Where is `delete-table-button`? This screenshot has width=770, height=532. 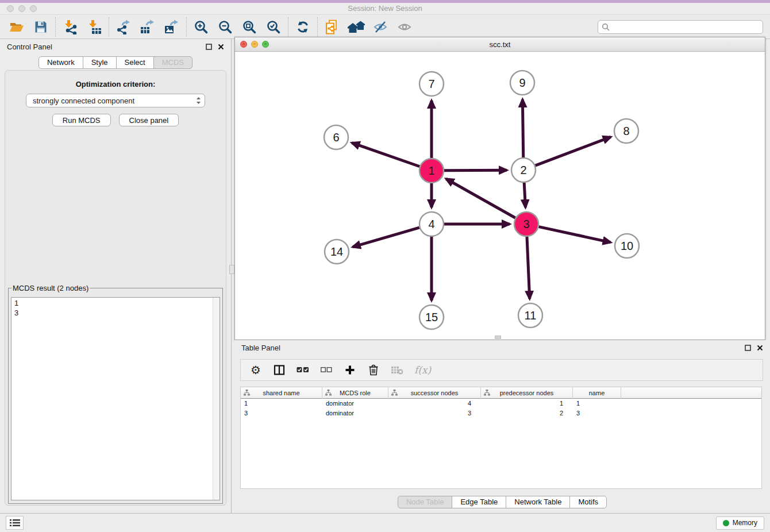
delete-table-button is located at coordinates (397, 370).